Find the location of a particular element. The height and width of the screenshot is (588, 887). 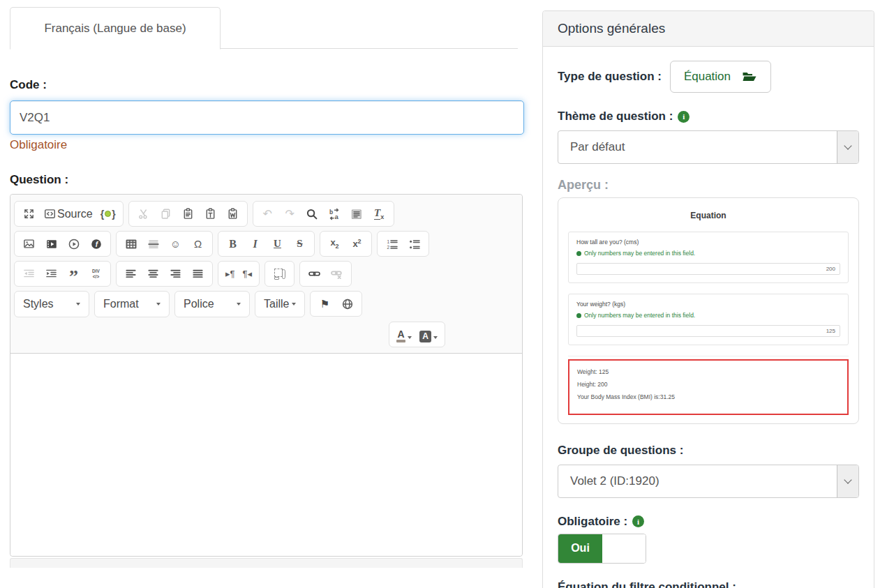

flash-button: f is located at coordinates (96, 244).